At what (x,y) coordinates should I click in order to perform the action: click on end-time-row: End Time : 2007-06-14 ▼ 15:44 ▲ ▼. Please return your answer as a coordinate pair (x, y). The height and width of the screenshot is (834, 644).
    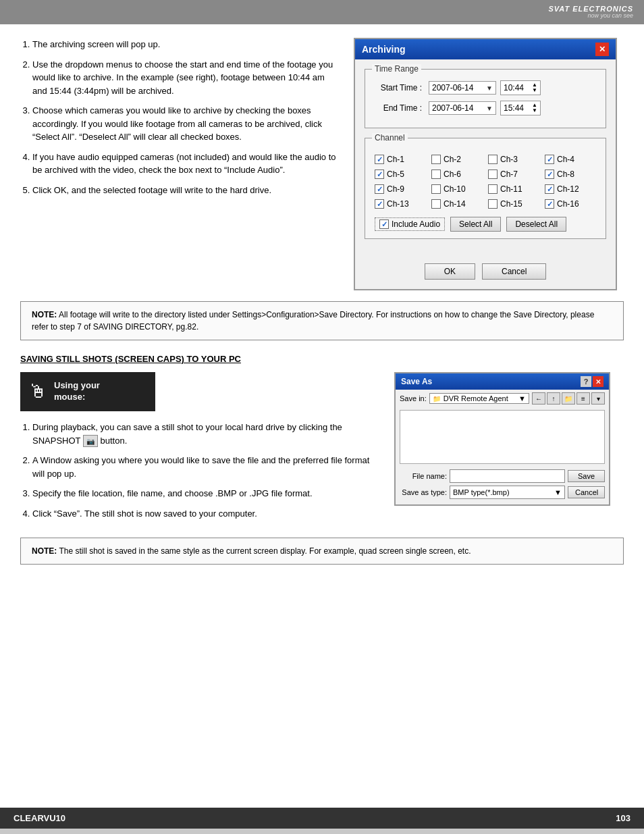
    Looking at the image, I should click on (485, 108).